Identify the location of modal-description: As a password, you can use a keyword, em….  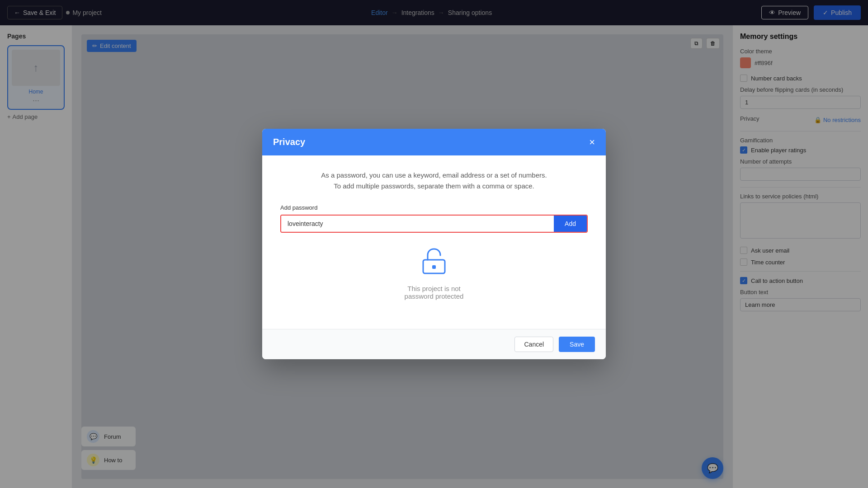
(434, 181).